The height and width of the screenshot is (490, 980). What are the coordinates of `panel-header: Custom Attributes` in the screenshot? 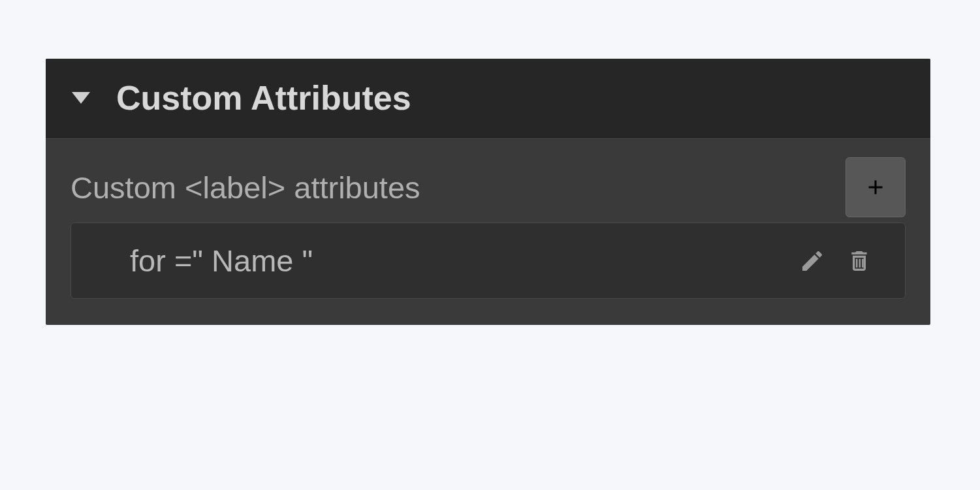 It's located at (488, 98).